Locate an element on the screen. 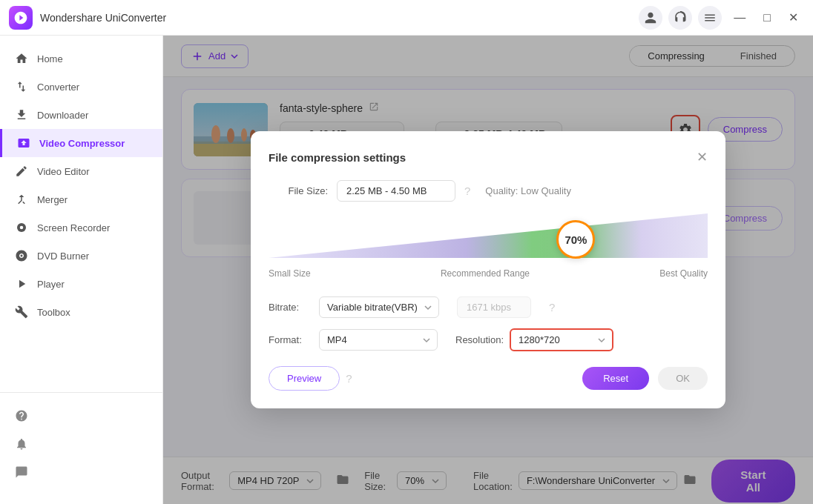 This screenshot has height=504, width=813. bitrate-select: Variable bitrate(VBR) is located at coordinates (379, 307).